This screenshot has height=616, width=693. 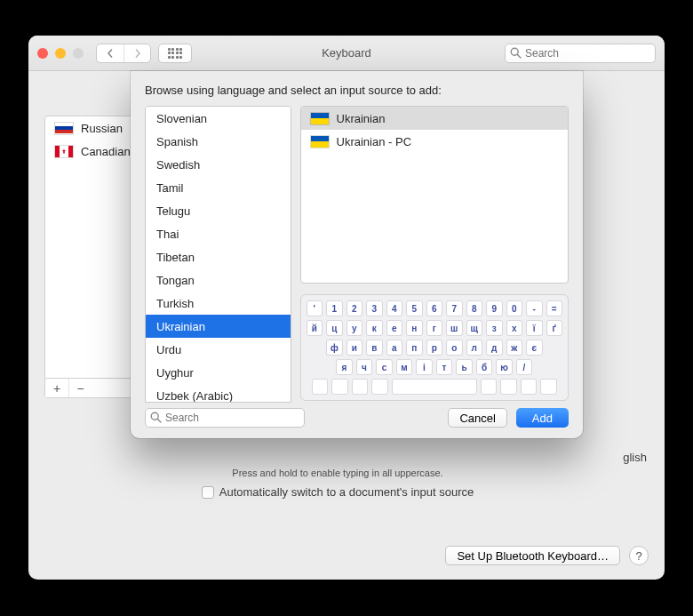 I want to click on language-item: Swedish, so click(x=219, y=164).